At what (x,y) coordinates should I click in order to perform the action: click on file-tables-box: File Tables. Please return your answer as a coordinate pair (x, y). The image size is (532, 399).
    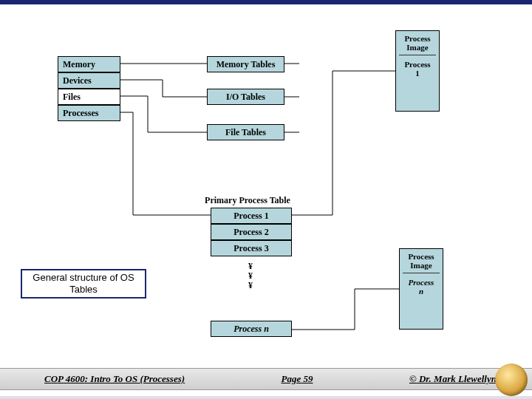
    Looking at the image, I should click on (245, 132).